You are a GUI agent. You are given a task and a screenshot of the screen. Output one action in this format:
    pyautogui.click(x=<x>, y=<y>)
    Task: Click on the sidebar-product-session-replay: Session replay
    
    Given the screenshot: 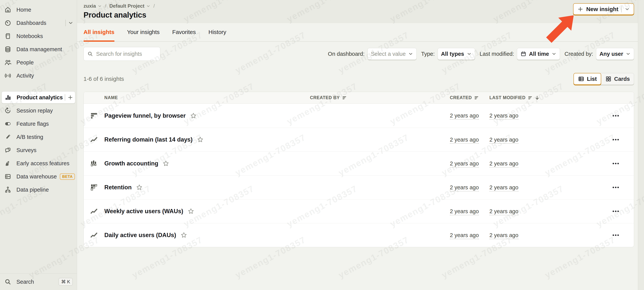 What is the action you would take?
    pyautogui.click(x=38, y=110)
    